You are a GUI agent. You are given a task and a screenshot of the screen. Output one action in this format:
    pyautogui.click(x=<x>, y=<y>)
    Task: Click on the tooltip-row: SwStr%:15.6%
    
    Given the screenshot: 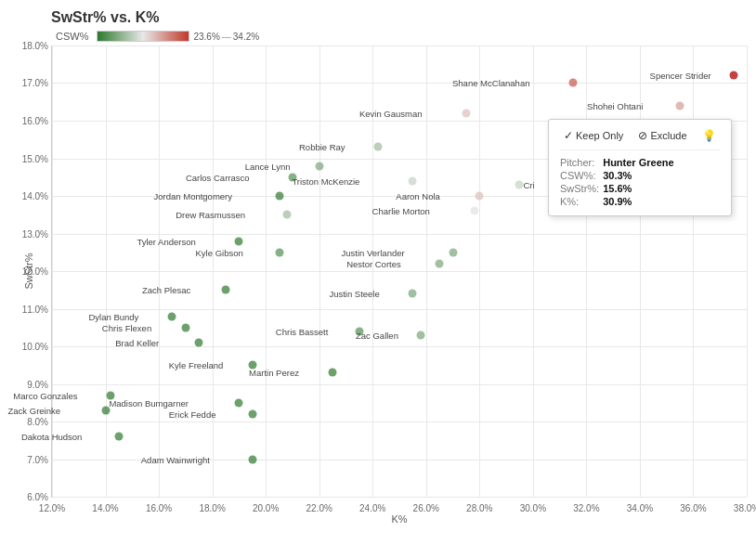 What is the action you would take?
    pyautogui.click(x=619, y=188)
    